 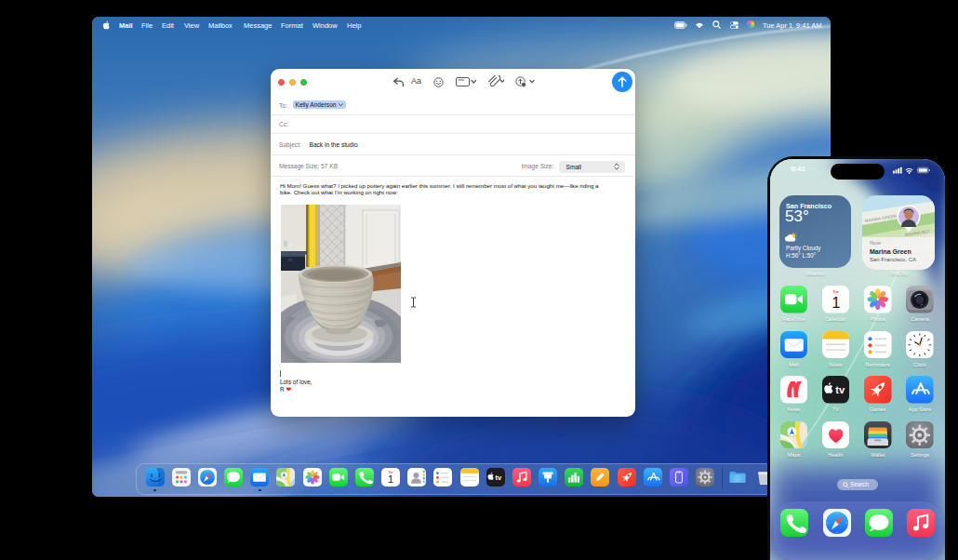 What do you see at coordinates (893, 260) in the screenshot?
I see `svg-text: San Francisco, CA` at bounding box center [893, 260].